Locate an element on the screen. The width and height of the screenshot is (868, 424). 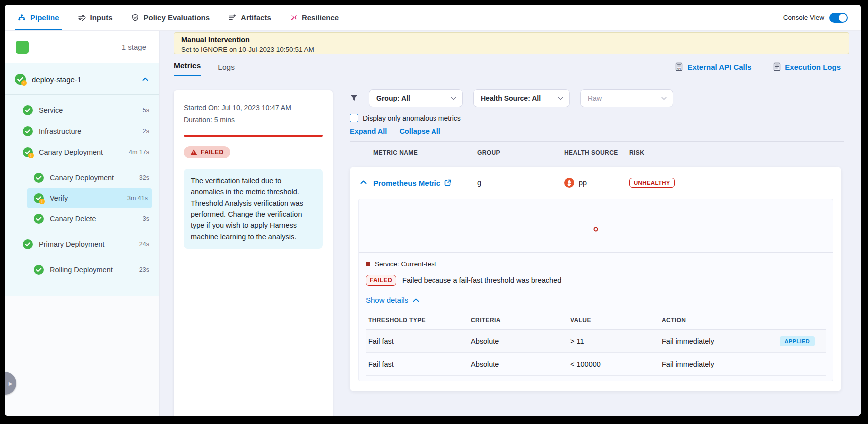
group-filter-dropdown: Group: All is located at coordinates (416, 98).